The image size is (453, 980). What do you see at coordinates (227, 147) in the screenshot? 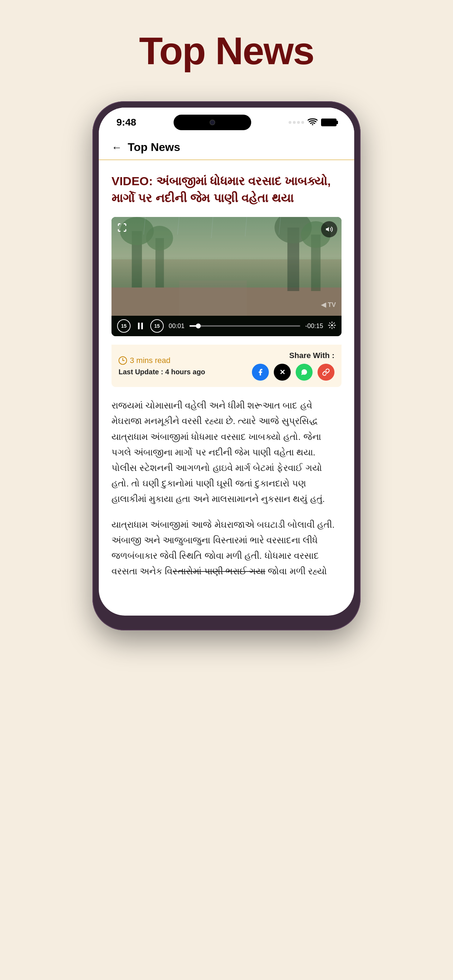
I see `app-header: ← Top News` at bounding box center [227, 147].